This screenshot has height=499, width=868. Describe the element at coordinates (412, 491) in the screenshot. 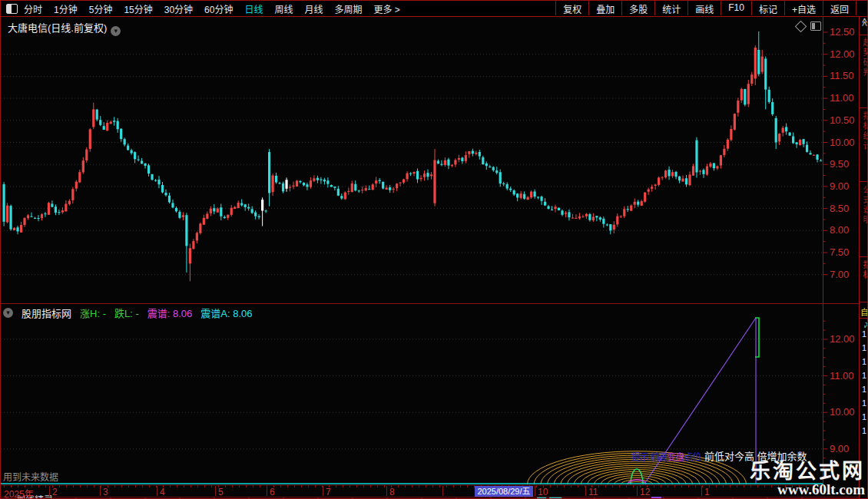

I see `date-axis: 2025年 2025/08/29/五 23456781011121` at that location.